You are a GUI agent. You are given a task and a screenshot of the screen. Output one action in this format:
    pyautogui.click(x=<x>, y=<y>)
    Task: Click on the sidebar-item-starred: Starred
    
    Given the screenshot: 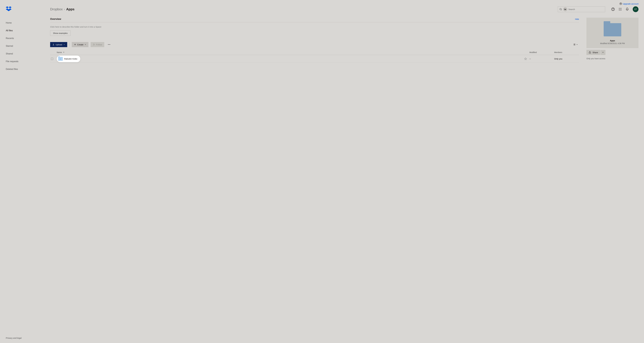 What is the action you would take?
    pyautogui.click(x=24, y=46)
    